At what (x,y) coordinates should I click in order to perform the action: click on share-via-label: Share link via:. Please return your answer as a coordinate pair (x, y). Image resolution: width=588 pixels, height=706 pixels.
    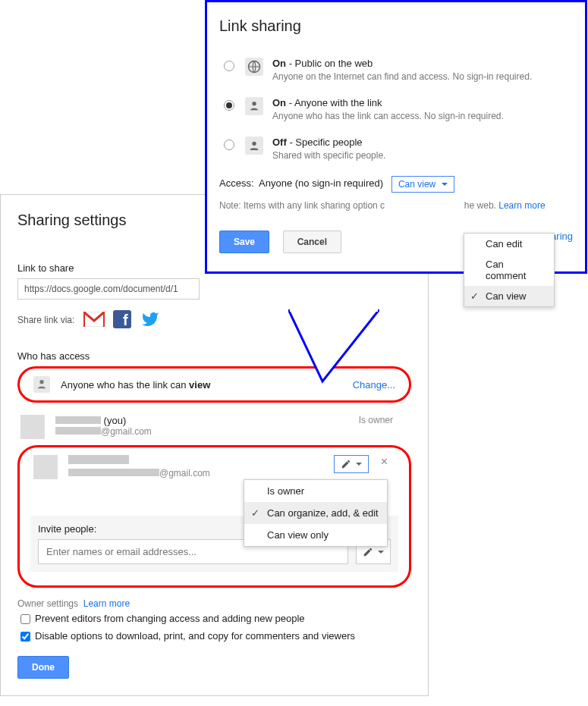
    Looking at the image, I should click on (46, 320).